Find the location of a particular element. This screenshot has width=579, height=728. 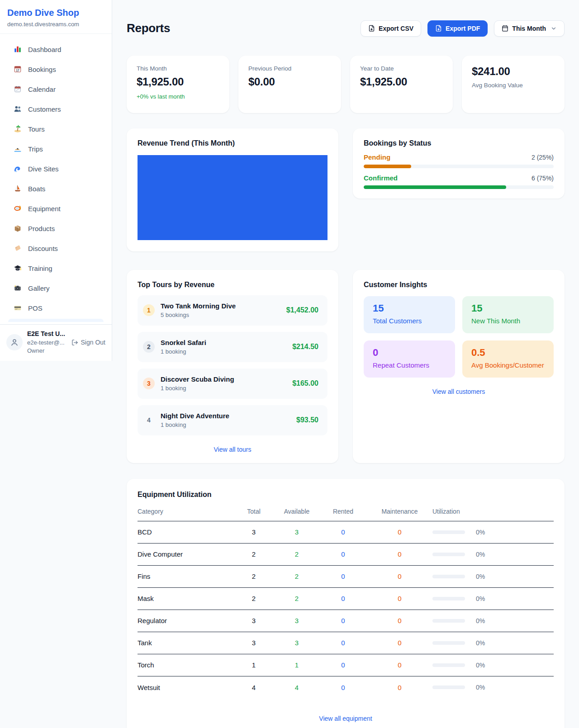

tour-row: 3 Discover Scuba Diving 1 booking $165.0… is located at coordinates (233, 383).